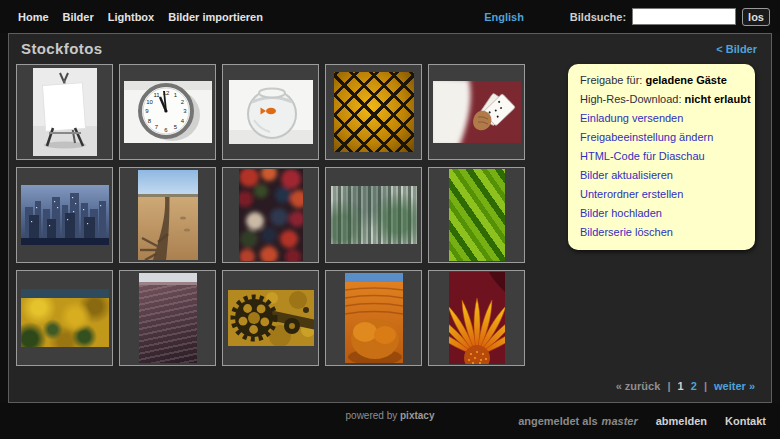  Describe the element at coordinates (390, 416) in the screenshot. I see `powered-by-note: powered by pixtacy` at that location.